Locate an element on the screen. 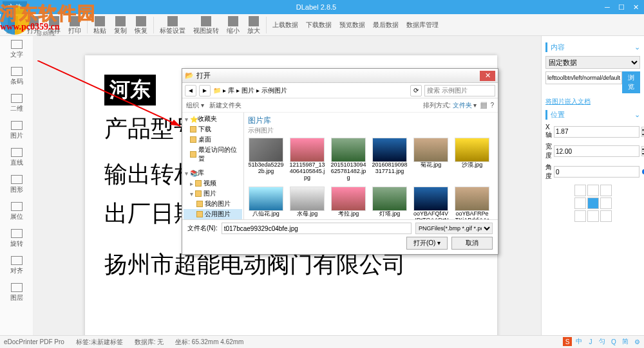 The height and width of the screenshot is (348, 644). tb-label-setup: 标签设置 is located at coordinates (173, 25).